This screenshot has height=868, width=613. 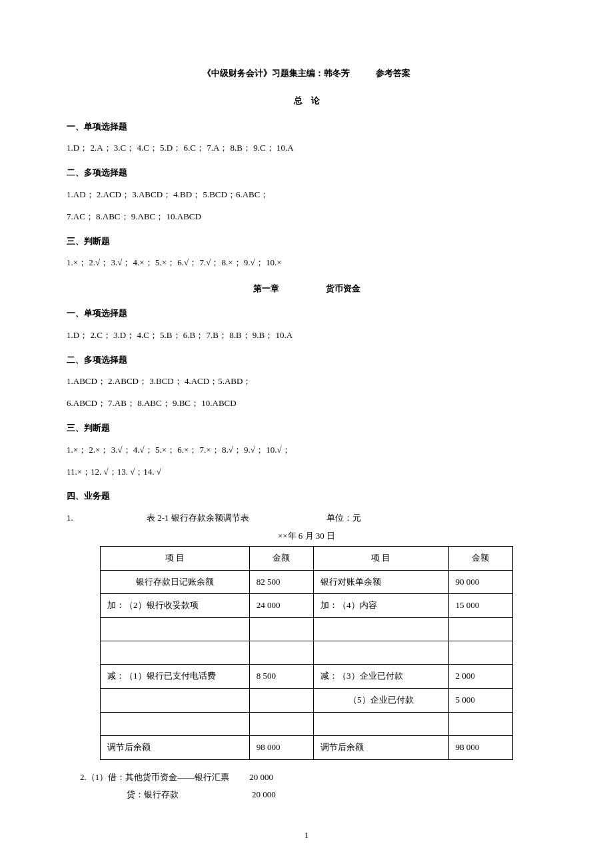 What do you see at coordinates (480, 558) in the screenshot?
I see `th-amount-right: 金额` at bounding box center [480, 558].